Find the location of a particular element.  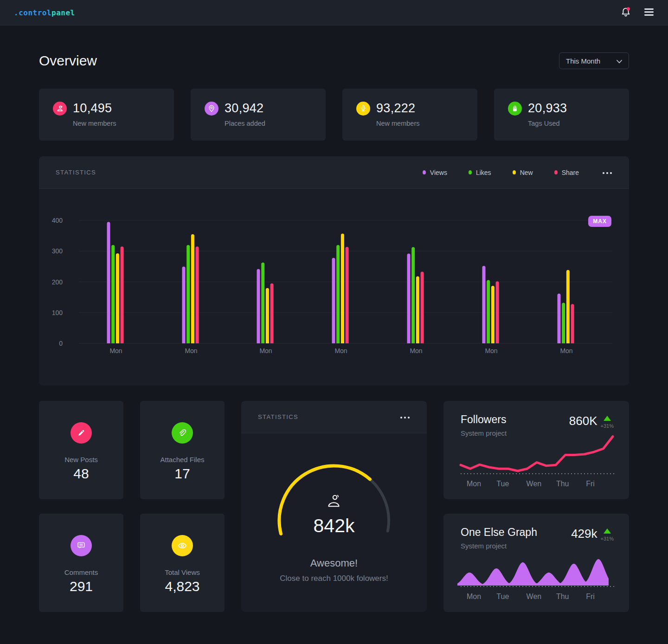

stat-label: Places added is located at coordinates (275, 123).